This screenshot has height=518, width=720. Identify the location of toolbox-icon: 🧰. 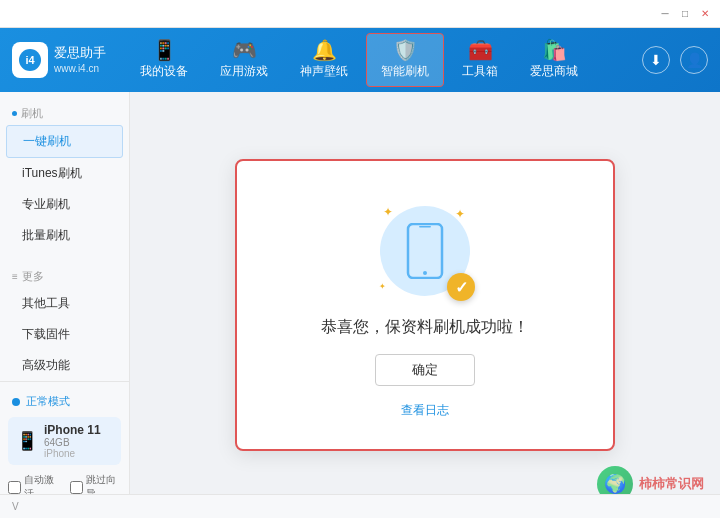
(480, 50).